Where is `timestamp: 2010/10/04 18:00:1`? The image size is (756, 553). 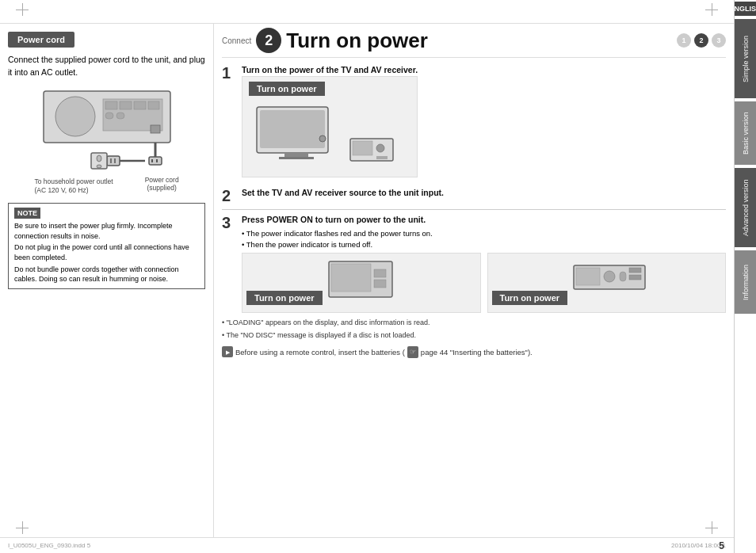
timestamp: 2010/10/04 18:00:1 is located at coordinates (699, 545).